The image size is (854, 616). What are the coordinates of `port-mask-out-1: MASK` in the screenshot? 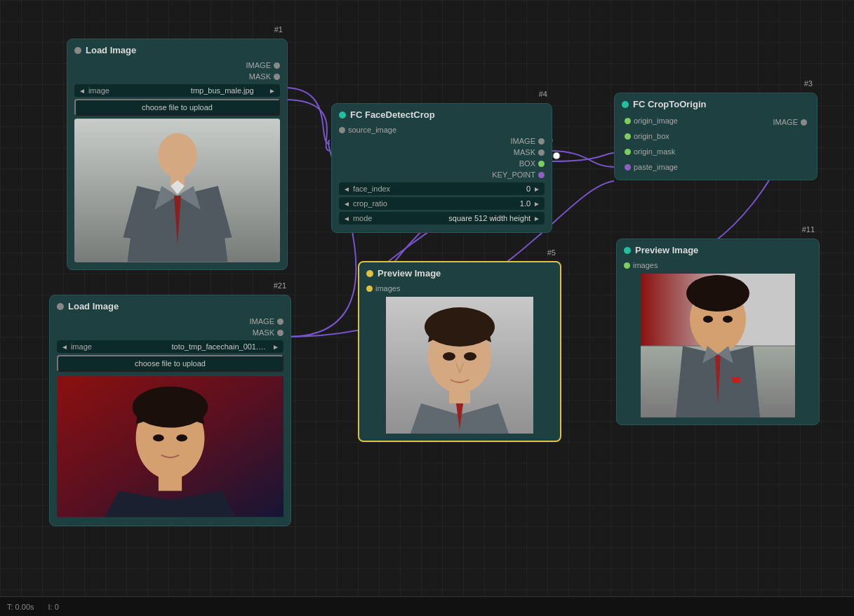 It's located at (177, 76).